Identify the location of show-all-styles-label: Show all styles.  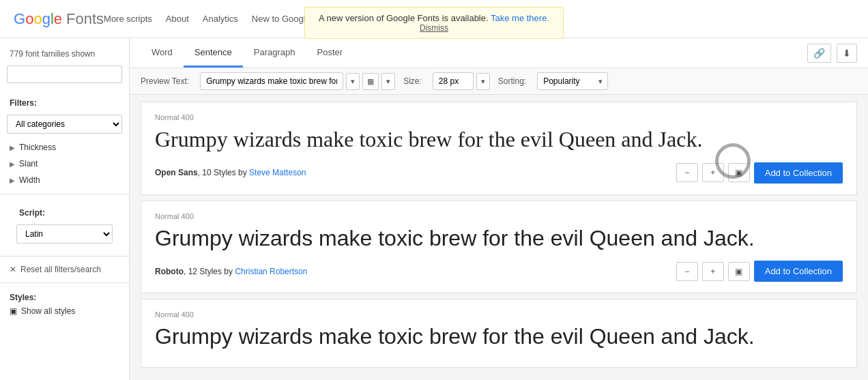
(48, 311).